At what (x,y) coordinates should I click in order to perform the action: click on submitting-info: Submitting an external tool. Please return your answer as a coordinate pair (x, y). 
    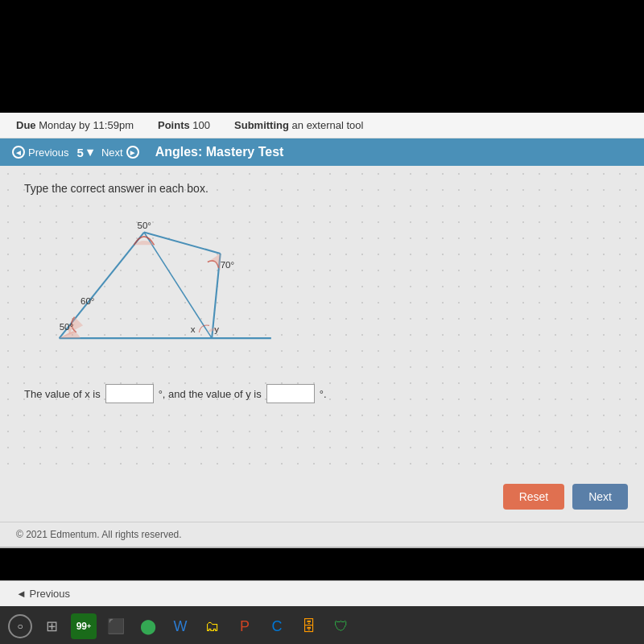
    Looking at the image, I should click on (299, 126).